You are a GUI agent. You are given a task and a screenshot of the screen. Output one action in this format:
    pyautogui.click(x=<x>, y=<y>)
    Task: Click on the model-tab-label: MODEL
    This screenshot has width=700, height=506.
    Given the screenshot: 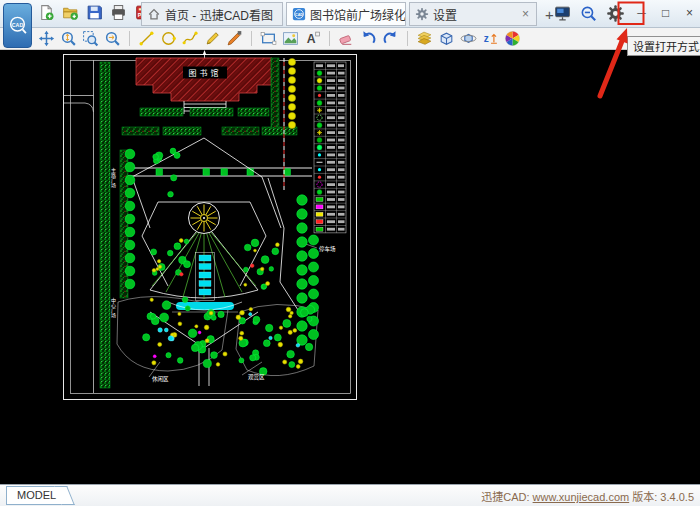 What is the action you would take?
    pyautogui.click(x=36, y=495)
    